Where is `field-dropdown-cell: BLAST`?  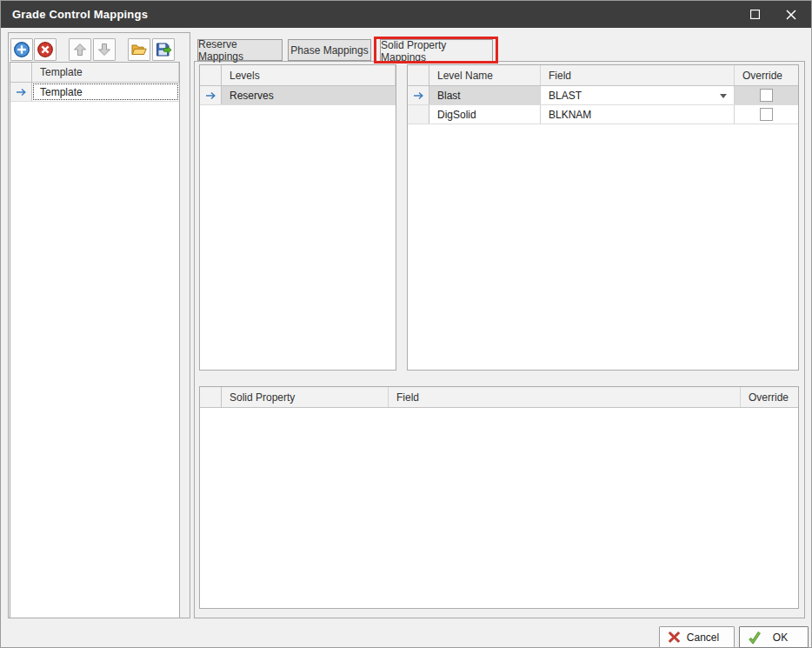
field-dropdown-cell: BLAST is located at coordinates (638, 96).